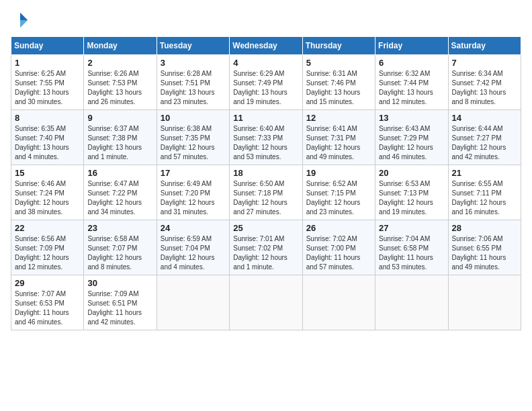 This screenshot has width=532, height=411. I want to click on calendar-cell: 8Sunrise: 6:35 AMSunset: 7:40 PMDaylight…, so click(48, 138).